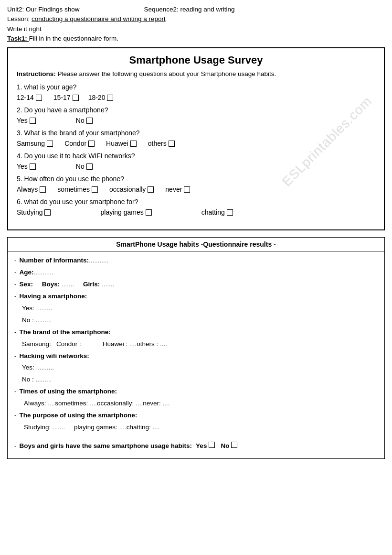 The image size is (392, 555). What do you see at coordinates (196, 161) in the screenshot?
I see `question-4: 4. Do you use it to hack WIFI networks? …` at bounding box center [196, 161].